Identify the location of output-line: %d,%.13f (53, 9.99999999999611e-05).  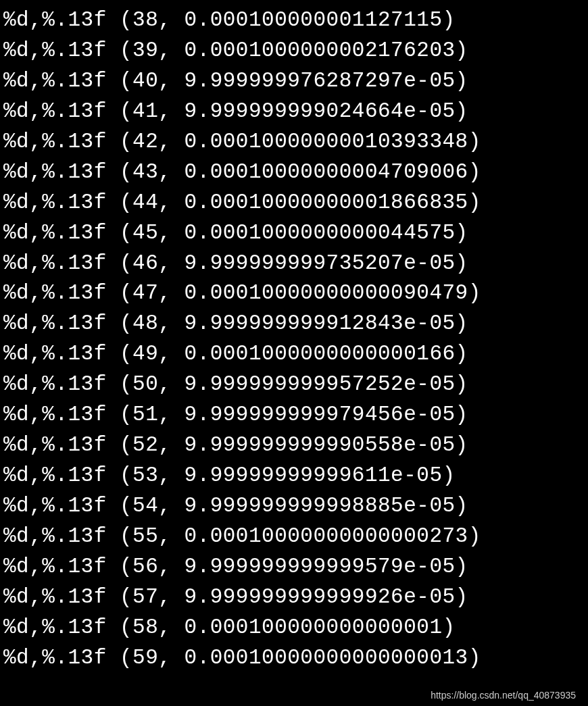
(294, 476).